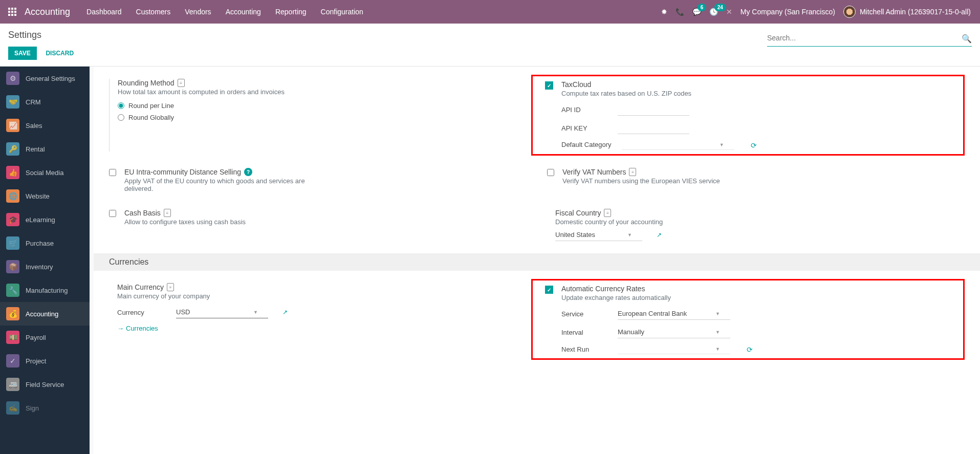 This screenshot has width=980, height=454. I want to click on phone-icon: 📞, so click(680, 12).